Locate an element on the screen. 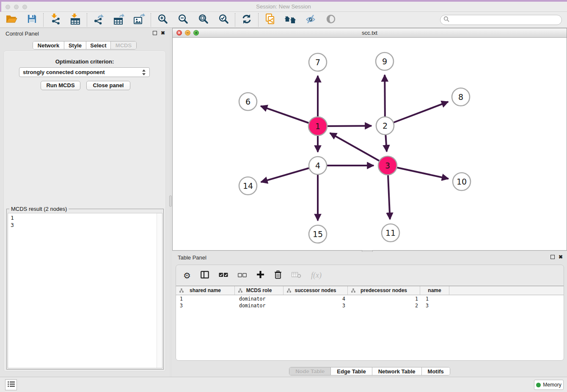 The height and width of the screenshot is (392, 567). column-header-2: successor nodes is located at coordinates (316, 290).